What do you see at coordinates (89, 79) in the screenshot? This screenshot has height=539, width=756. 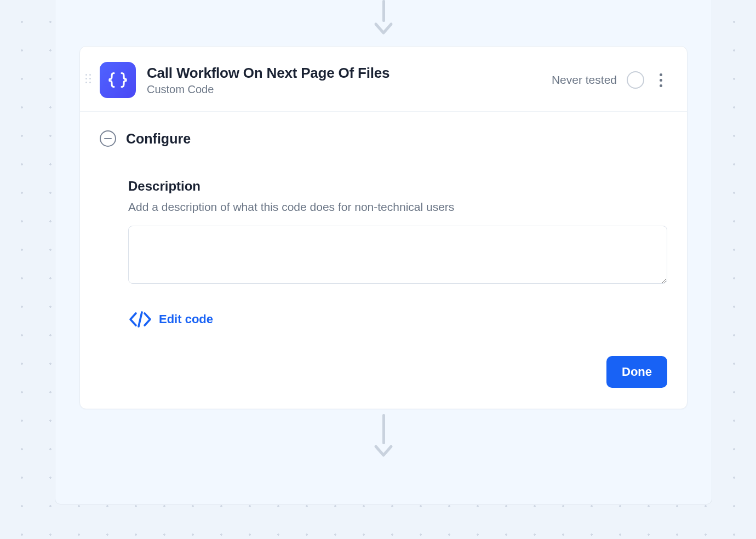 I see `drag-handle-icon` at bounding box center [89, 79].